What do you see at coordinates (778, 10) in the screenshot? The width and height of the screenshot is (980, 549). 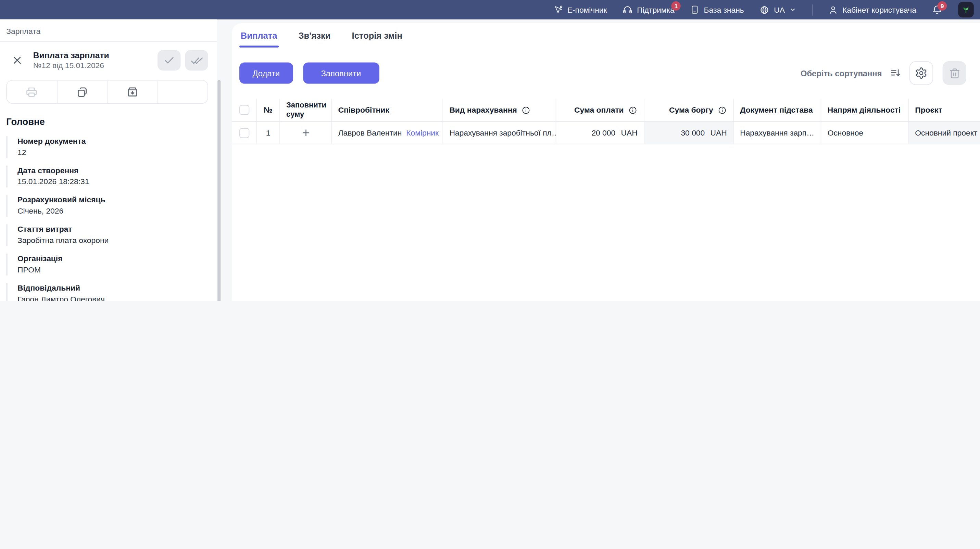 I see `language-selector: UA` at bounding box center [778, 10].